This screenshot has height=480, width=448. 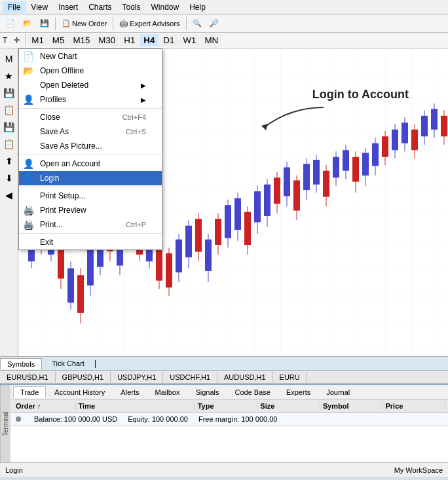 I want to click on tab-mailbox: Mailbox, so click(x=167, y=392).